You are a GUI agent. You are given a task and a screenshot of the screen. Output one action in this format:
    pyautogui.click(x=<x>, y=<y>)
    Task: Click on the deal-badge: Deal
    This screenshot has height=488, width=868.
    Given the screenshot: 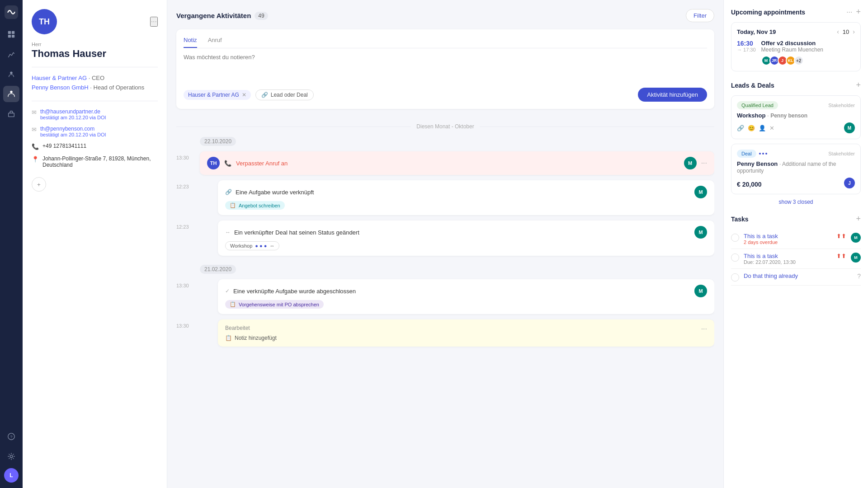 What is the action you would take?
    pyautogui.click(x=747, y=154)
    